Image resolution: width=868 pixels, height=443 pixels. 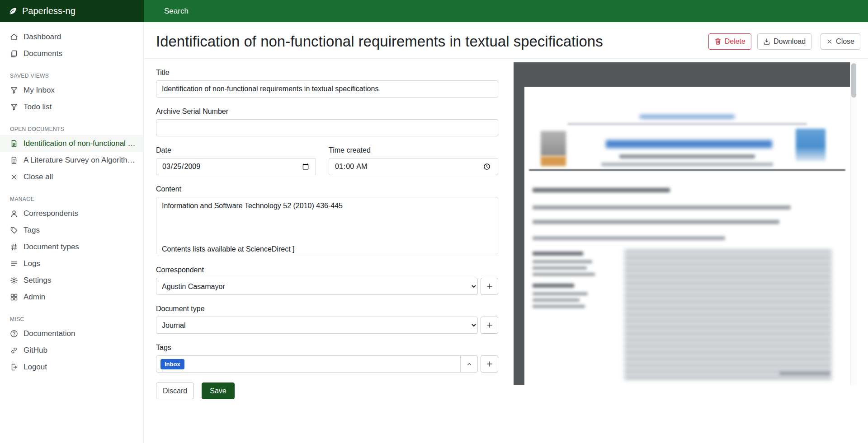 What do you see at coordinates (805, 373) in the screenshot?
I see `pdf-blur-footer-line` at bounding box center [805, 373].